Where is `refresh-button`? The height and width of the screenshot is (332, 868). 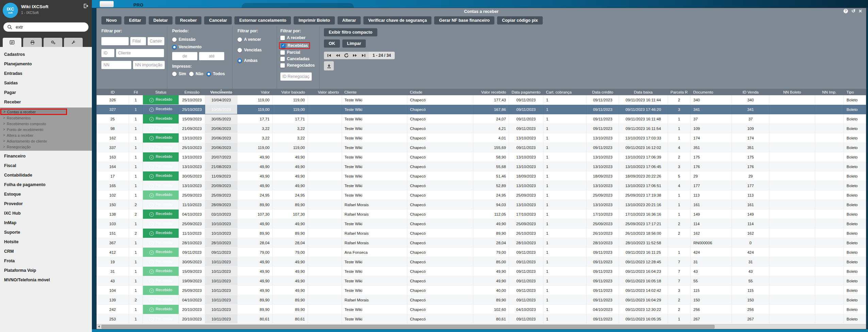
refresh-button is located at coordinates (346, 55).